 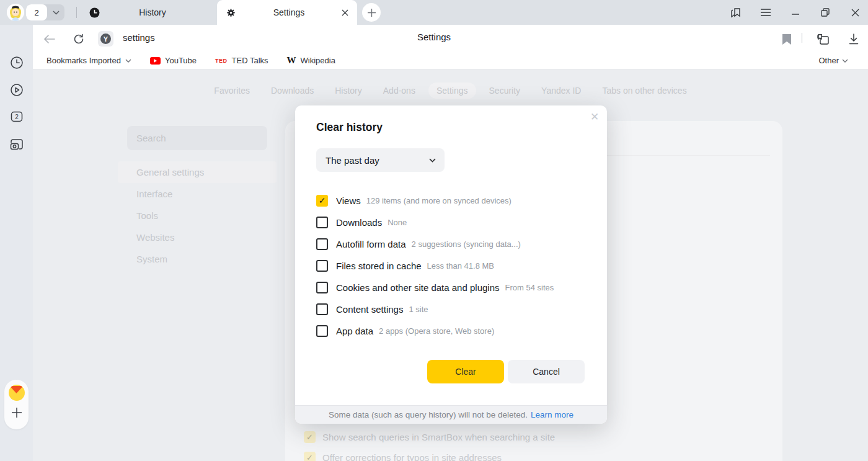 What do you see at coordinates (854, 39) in the screenshot?
I see `download-icon` at bounding box center [854, 39].